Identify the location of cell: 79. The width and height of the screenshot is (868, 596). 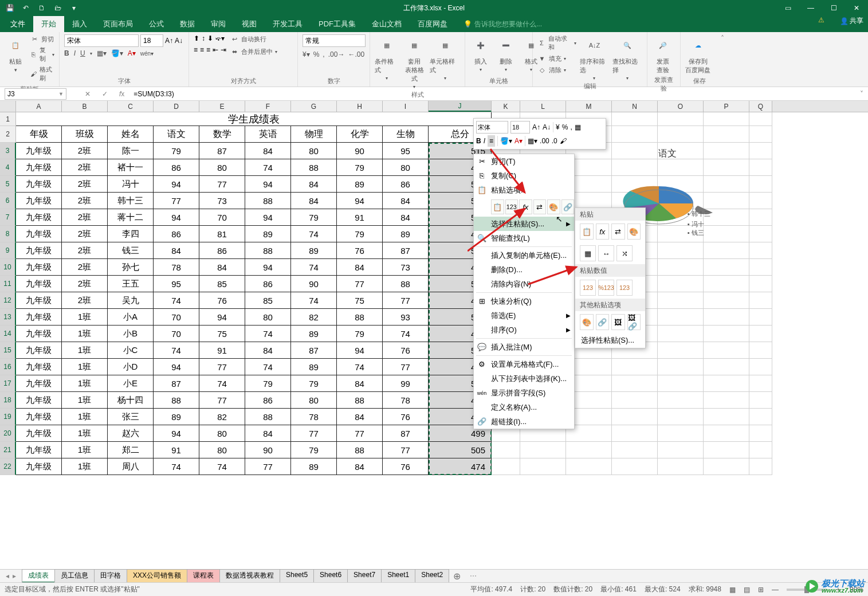
(314, 218).